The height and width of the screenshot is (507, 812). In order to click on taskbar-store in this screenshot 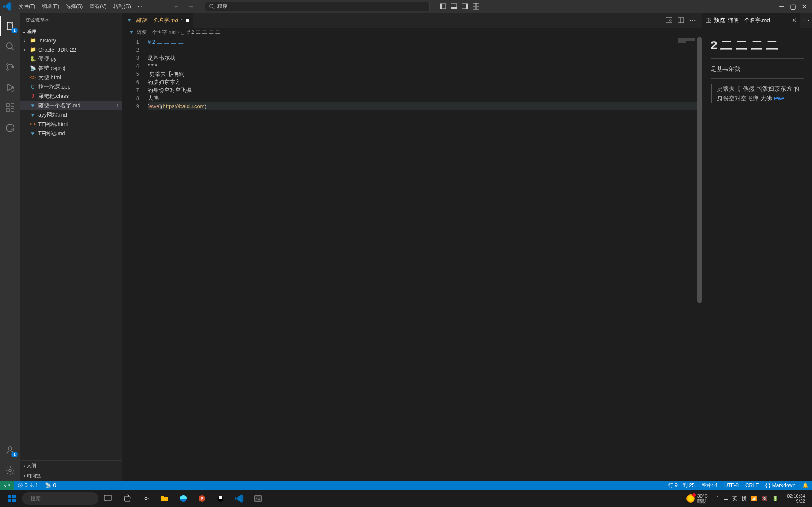, I will do `click(127, 499)`.